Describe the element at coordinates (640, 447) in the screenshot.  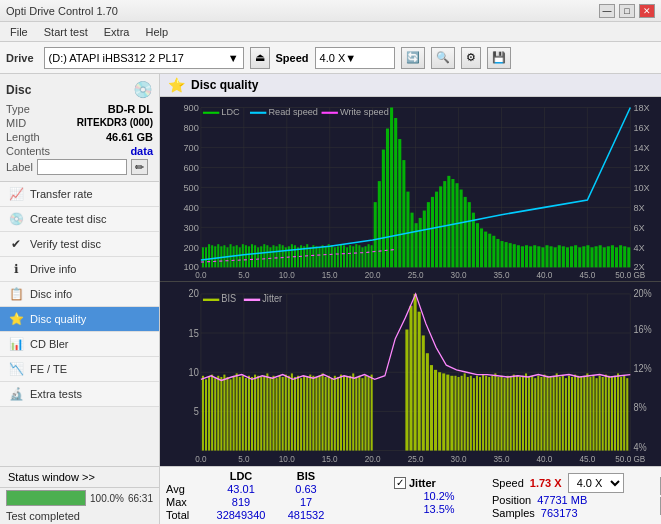
I see `svg-text: 4%` at that location.